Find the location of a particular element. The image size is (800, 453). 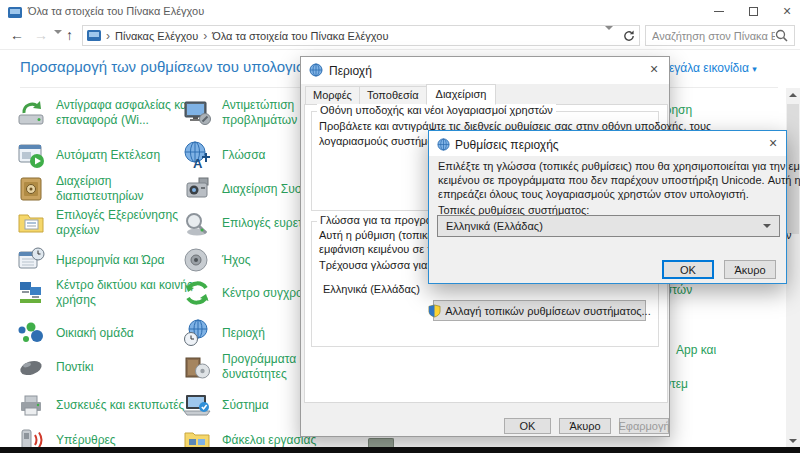

device-manager-icon is located at coordinates (197, 189).